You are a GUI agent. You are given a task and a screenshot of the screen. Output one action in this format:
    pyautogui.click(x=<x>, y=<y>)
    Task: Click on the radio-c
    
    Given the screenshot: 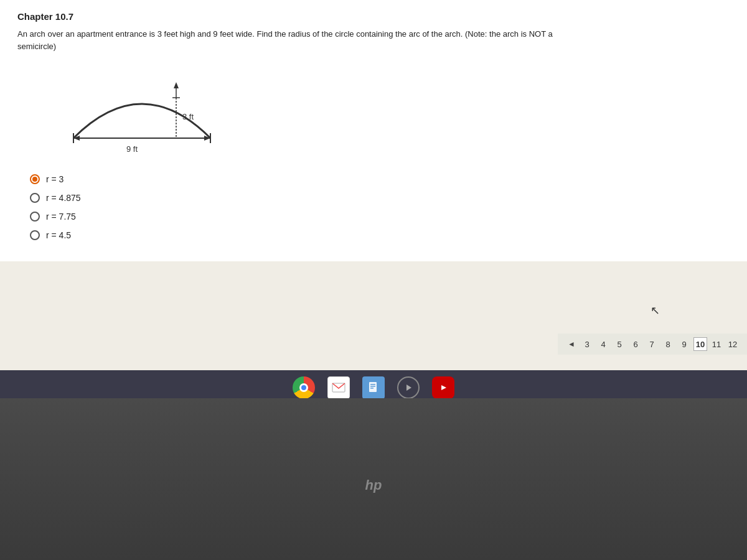 What is the action you would take?
    pyautogui.click(x=35, y=217)
    